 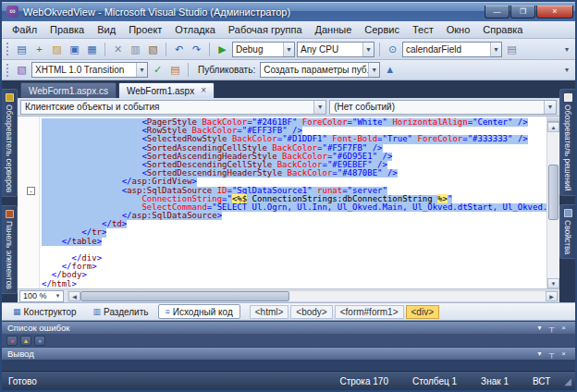 What do you see at coordinates (22, 70) in the screenshot?
I see `style-tools-button: ▧` at bounding box center [22, 70].